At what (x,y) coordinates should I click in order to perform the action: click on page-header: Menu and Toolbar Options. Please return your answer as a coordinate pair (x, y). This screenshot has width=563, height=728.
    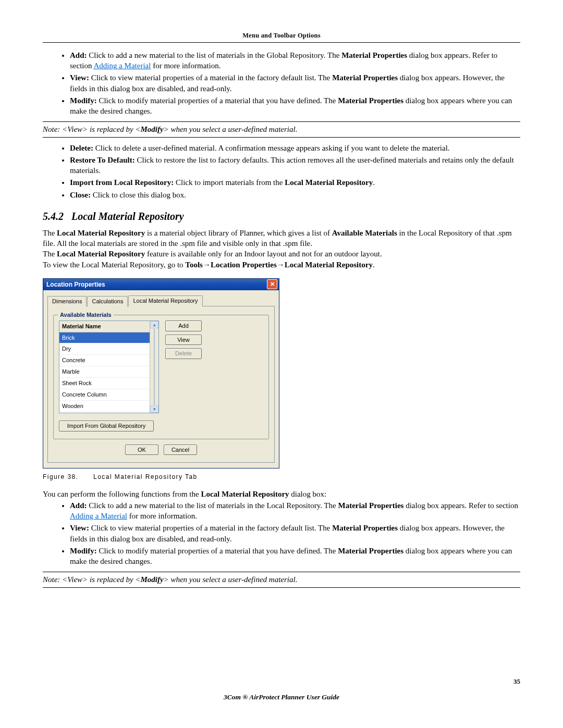
    Looking at the image, I should click on (282, 36).